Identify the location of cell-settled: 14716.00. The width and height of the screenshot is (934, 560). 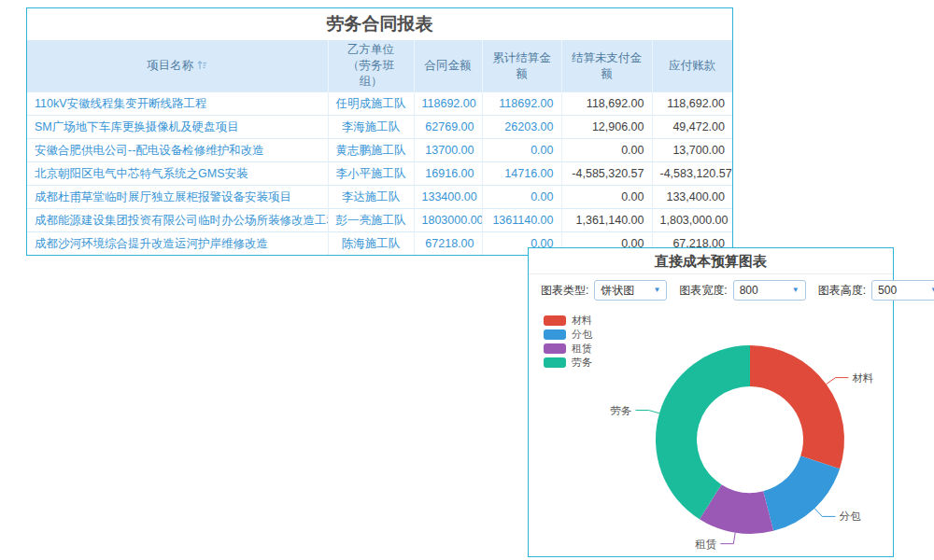
(521, 174).